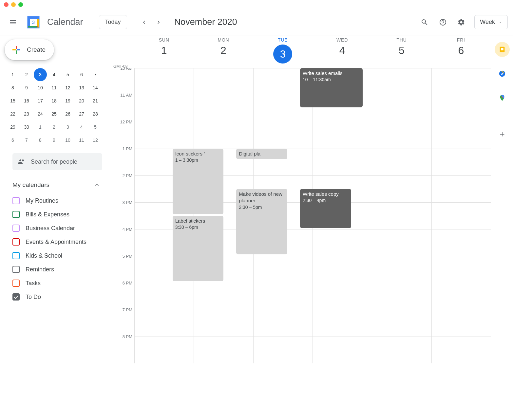 The image size is (513, 420). I want to click on tasks-button, so click(502, 74).